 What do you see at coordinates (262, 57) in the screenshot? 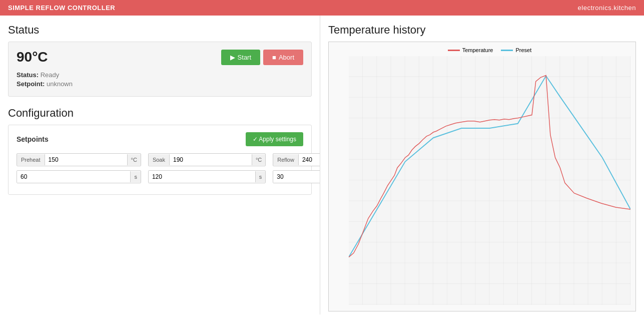
I see `control-buttons: ▶ Start ■ Abort` at bounding box center [262, 57].